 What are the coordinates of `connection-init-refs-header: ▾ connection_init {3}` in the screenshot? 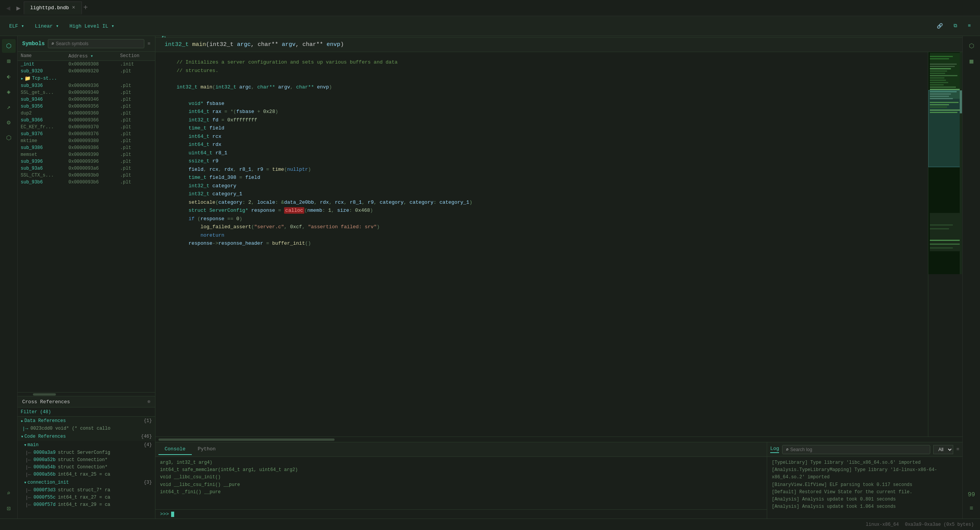 It's located at (87, 483).